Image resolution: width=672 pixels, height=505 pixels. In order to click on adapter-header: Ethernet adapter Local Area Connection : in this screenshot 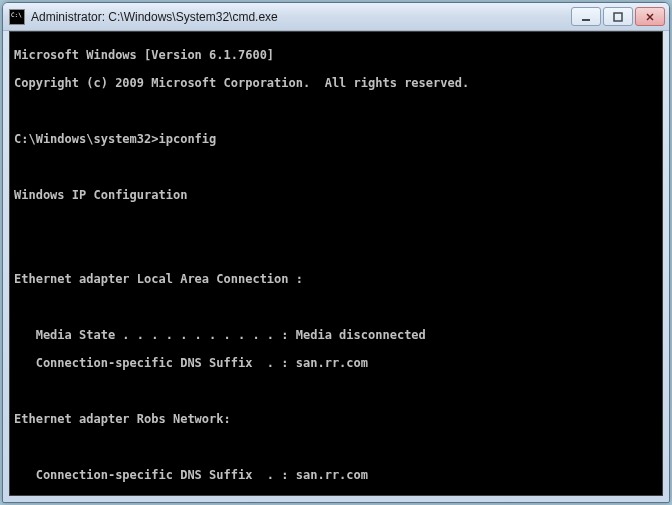, I will do `click(336, 279)`.